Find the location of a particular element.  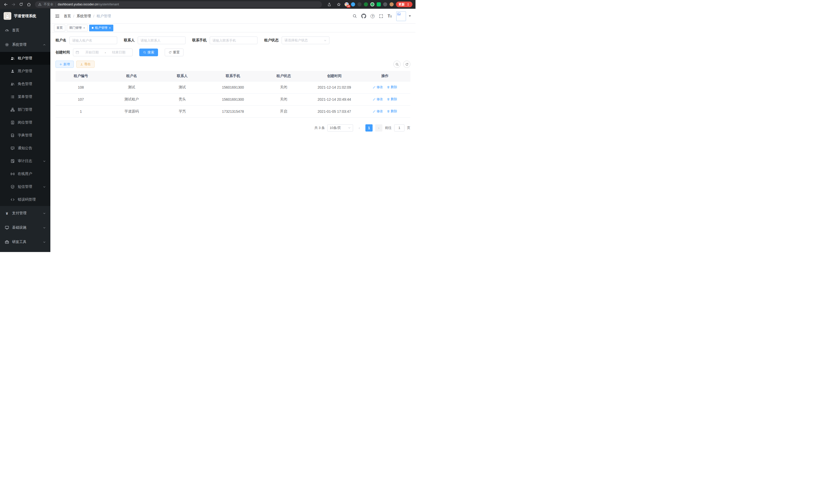

app-logo: 芋道管理系统 is located at coordinates (25, 16).